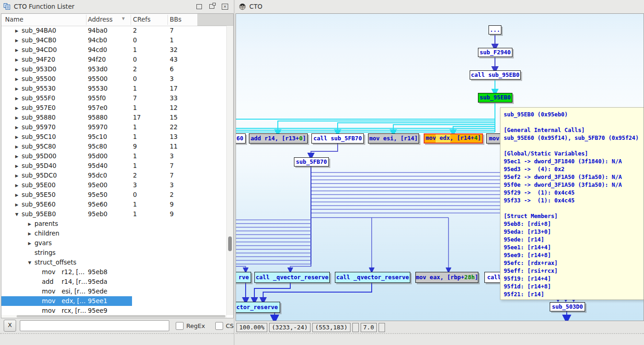 This screenshot has height=345, width=644. I want to click on table-header: Name Address ▼ CRefs BBs, so click(117, 20).